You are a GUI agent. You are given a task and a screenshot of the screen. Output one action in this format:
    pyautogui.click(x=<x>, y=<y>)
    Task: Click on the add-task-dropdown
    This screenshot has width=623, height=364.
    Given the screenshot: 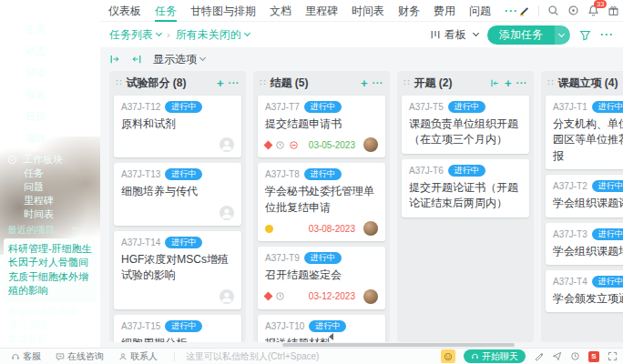 What is the action you would take?
    pyautogui.click(x=563, y=35)
    